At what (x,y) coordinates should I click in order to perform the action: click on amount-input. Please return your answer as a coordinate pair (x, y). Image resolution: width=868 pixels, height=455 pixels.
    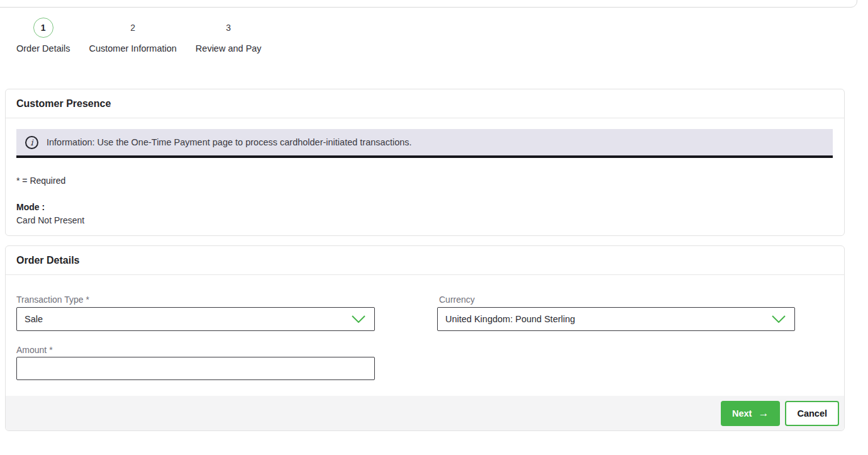
    Looking at the image, I should click on (196, 369).